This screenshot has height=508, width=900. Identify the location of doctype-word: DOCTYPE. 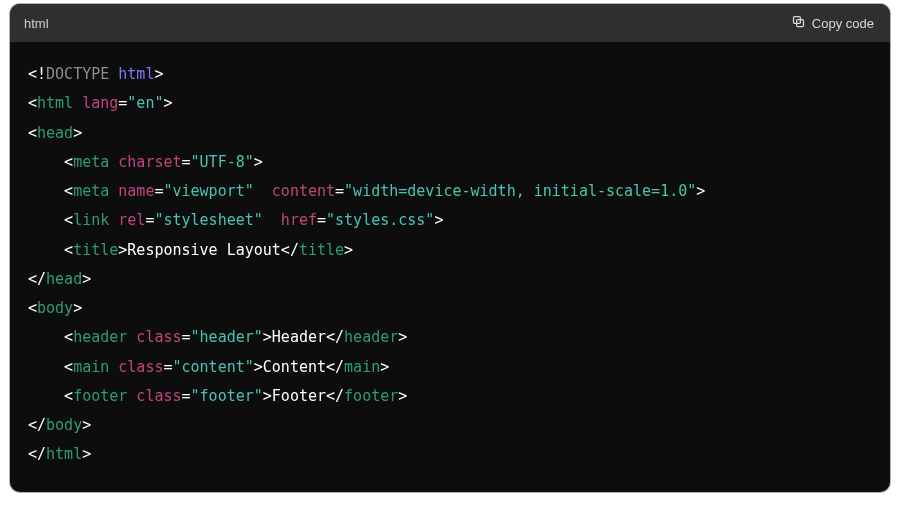
(78, 74).